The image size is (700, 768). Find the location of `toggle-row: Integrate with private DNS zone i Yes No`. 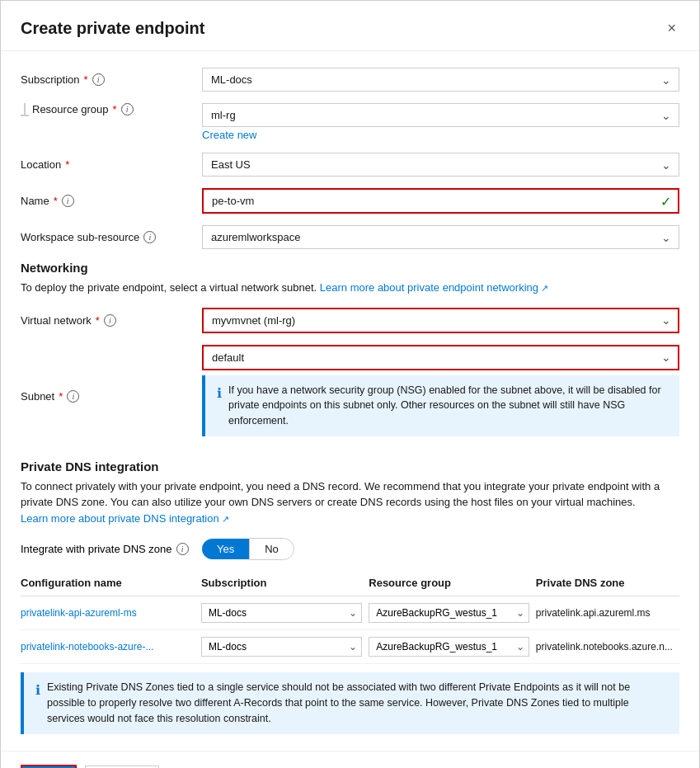

toggle-row: Integrate with private DNS zone i Yes No is located at coordinates (350, 549).